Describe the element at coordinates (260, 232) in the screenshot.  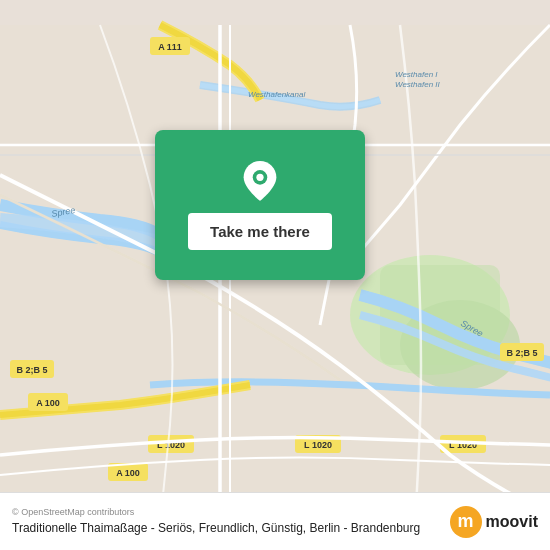
I see `take-me-there-button: Take me there` at that location.